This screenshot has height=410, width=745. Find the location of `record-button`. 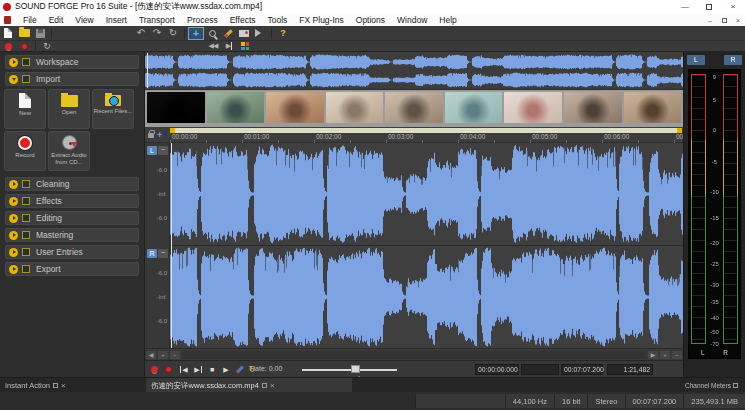

record-button is located at coordinates (24, 46).